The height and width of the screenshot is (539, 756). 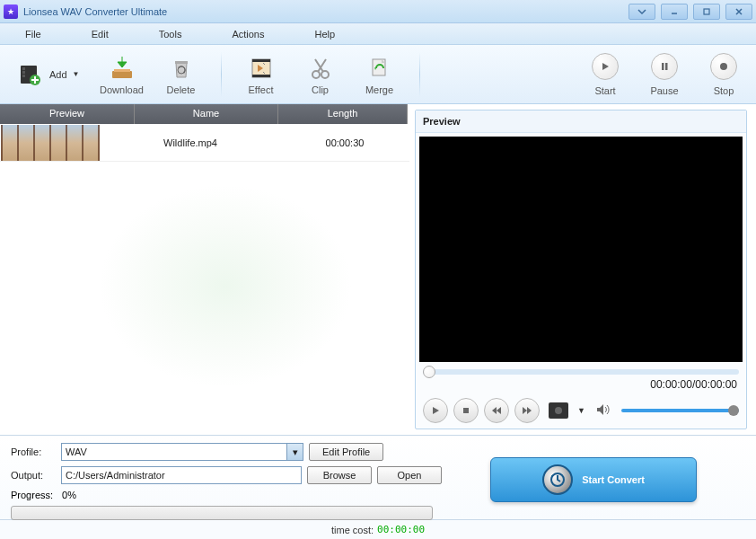 What do you see at coordinates (724, 66) in the screenshot?
I see `stop-icon` at bounding box center [724, 66].